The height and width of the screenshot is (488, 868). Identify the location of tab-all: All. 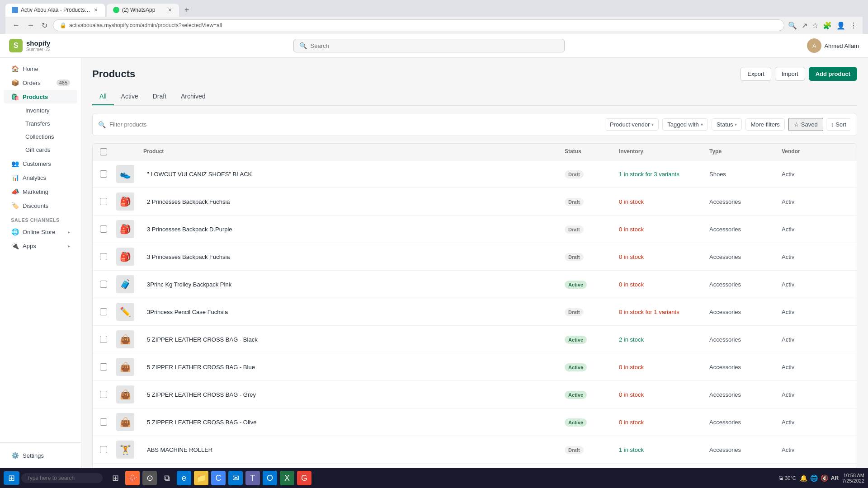
(103, 97).